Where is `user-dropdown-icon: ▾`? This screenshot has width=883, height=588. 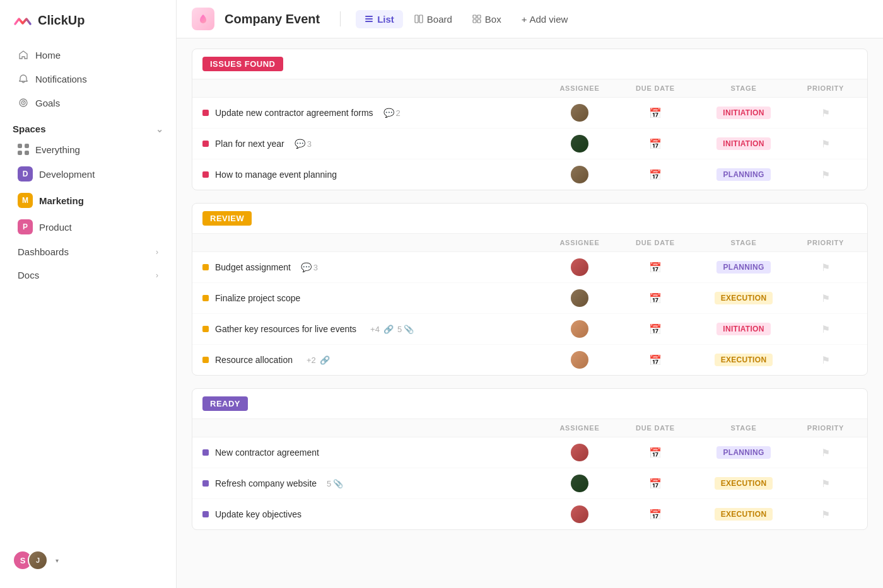 user-dropdown-icon: ▾ is located at coordinates (57, 561).